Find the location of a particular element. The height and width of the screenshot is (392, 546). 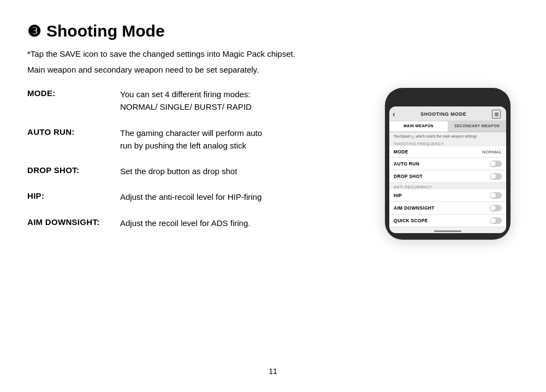

phone-home-bar is located at coordinates (448, 231).